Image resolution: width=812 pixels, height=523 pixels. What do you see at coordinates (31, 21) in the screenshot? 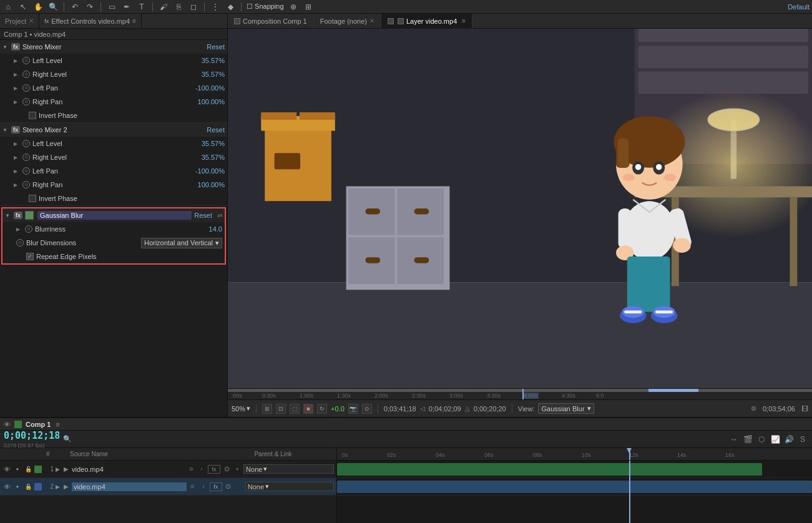
I see `project-tab-close: ✕` at bounding box center [31, 21].